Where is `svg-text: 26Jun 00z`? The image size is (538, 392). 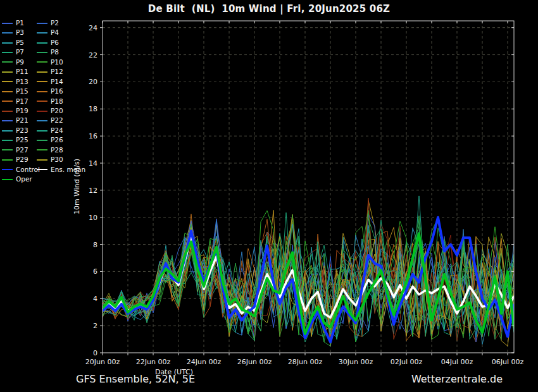
svg-text: 26Jun 00z is located at coordinates (254, 362).